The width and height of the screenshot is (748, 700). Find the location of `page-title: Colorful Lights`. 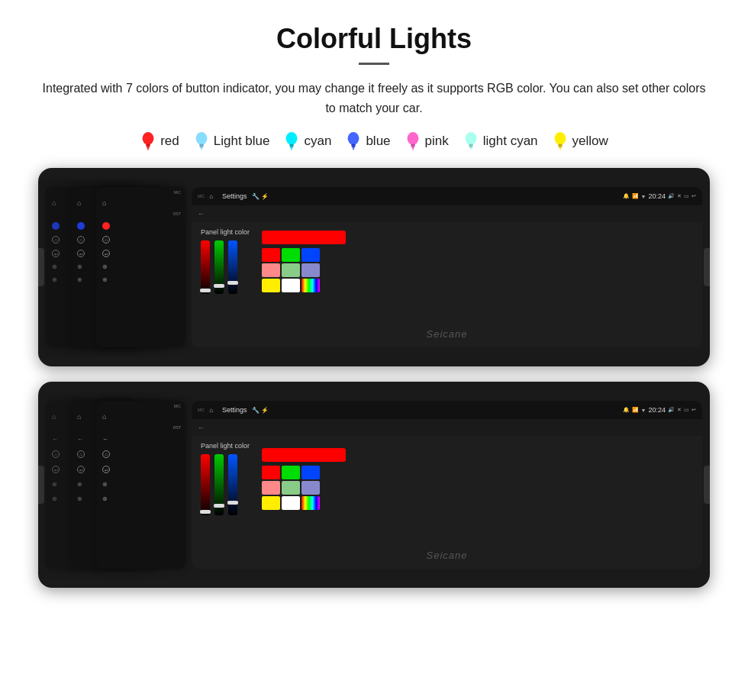

page-title: Colorful Lights is located at coordinates (374, 39).